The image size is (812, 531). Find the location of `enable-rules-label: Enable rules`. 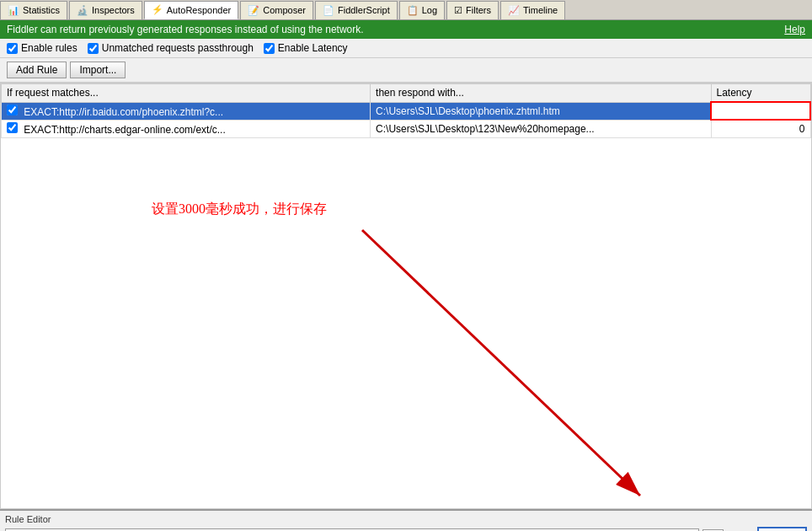

enable-rules-label: Enable rules is located at coordinates (49, 48).